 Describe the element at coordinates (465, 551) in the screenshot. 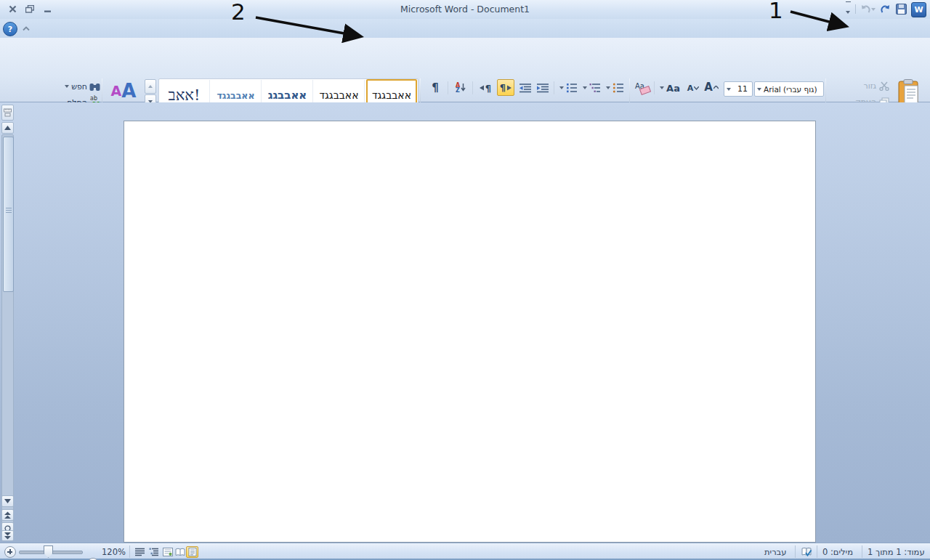

I see `status-bar: 120% עברית מילים: 0` at that location.